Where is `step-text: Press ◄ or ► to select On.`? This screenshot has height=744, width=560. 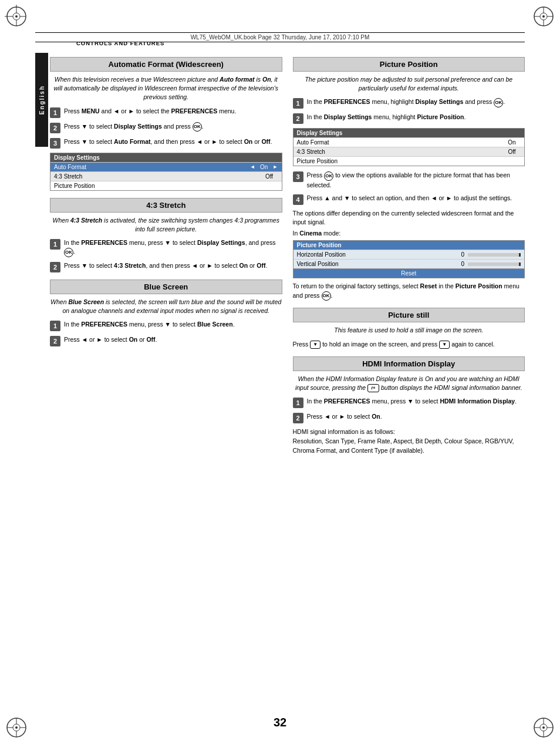
step-text: Press ◄ or ► to select On. is located at coordinates (345, 417).